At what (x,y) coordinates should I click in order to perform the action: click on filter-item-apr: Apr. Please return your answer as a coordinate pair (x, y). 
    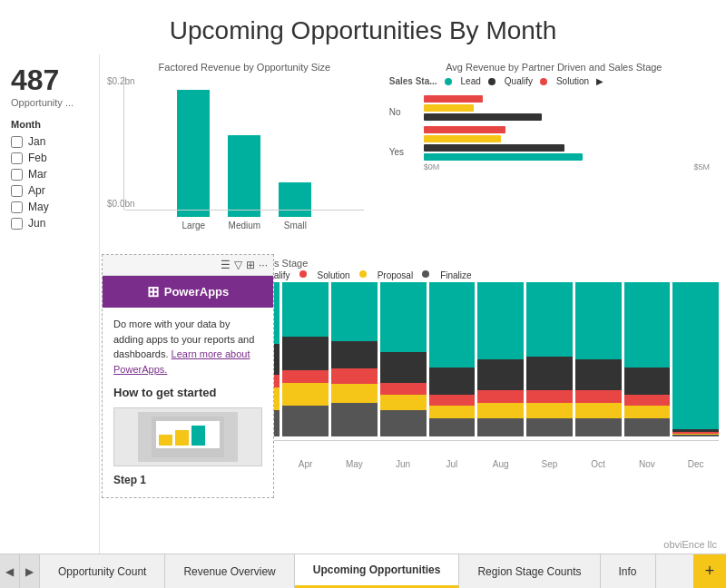
    Looking at the image, I should click on (49, 191).